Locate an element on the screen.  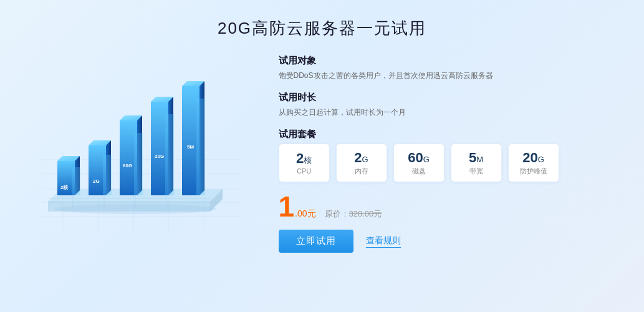
original-price-value: 328.00元 is located at coordinates (365, 213).